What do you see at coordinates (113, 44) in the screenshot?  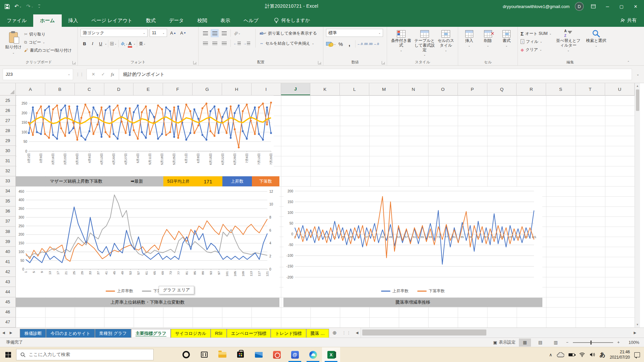 I see `borders-button: ⊞⌄` at bounding box center [113, 44].